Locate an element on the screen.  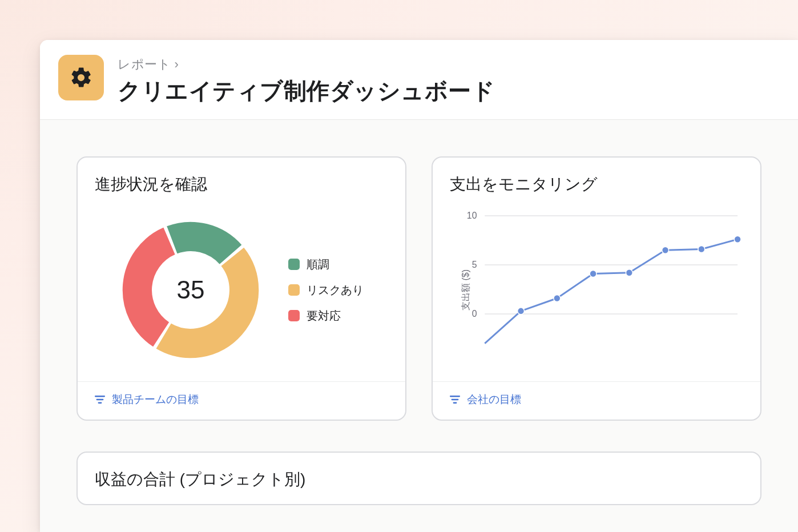
header-text: レポート › クリエイティブ制作ダッシュボード is located at coordinates (306, 81).